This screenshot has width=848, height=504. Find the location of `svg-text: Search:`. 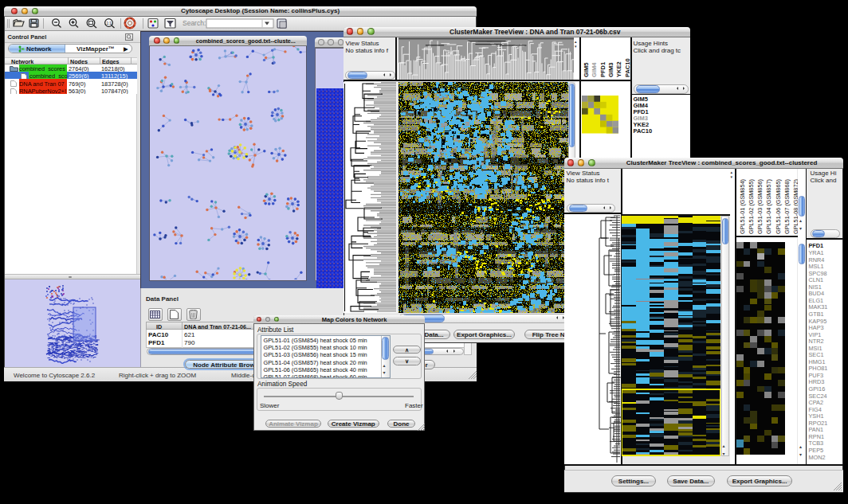

svg-text: Search: is located at coordinates (194, 23).